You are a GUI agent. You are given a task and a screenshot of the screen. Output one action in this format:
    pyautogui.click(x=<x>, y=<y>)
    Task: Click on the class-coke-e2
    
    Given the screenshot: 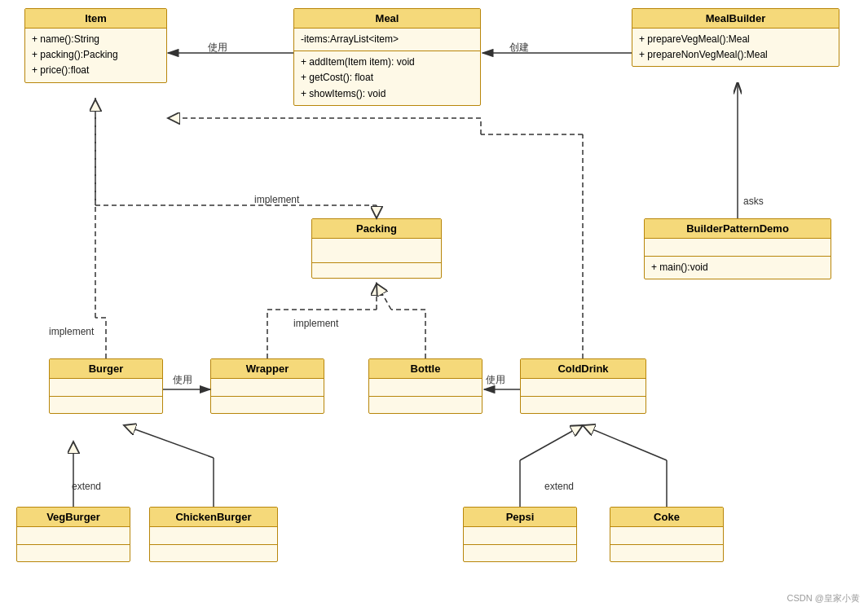 What is the action you would take?
    pyautogui.click(x=667, y=553)
    